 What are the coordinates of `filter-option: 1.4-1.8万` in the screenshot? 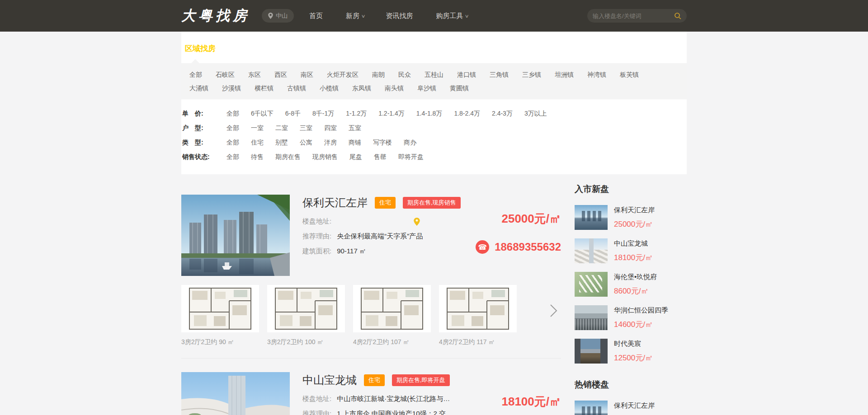 It's located at (429, 114).